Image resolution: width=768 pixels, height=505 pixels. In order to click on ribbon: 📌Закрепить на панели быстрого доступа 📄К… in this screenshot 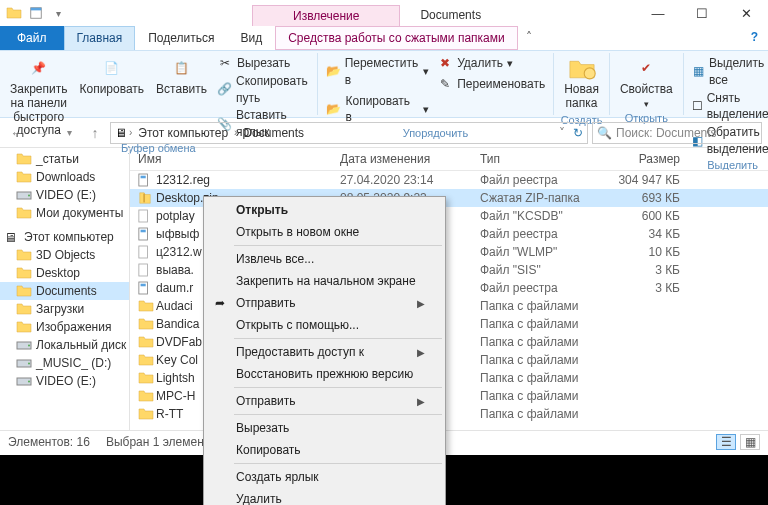, I will do `click(384, 84)`.